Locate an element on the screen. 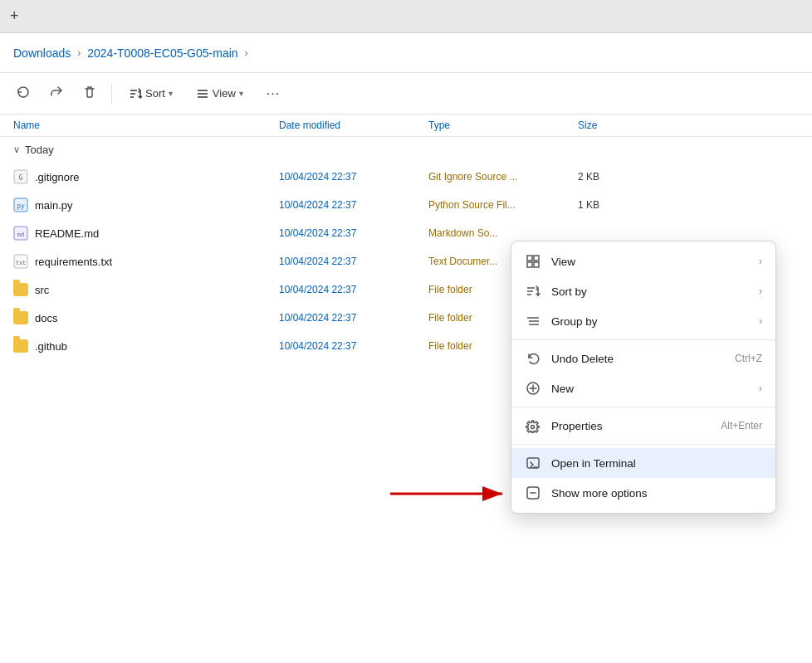 This screenshot has height=663, width=812. svg-text: md is located at coordinates (21, 235).